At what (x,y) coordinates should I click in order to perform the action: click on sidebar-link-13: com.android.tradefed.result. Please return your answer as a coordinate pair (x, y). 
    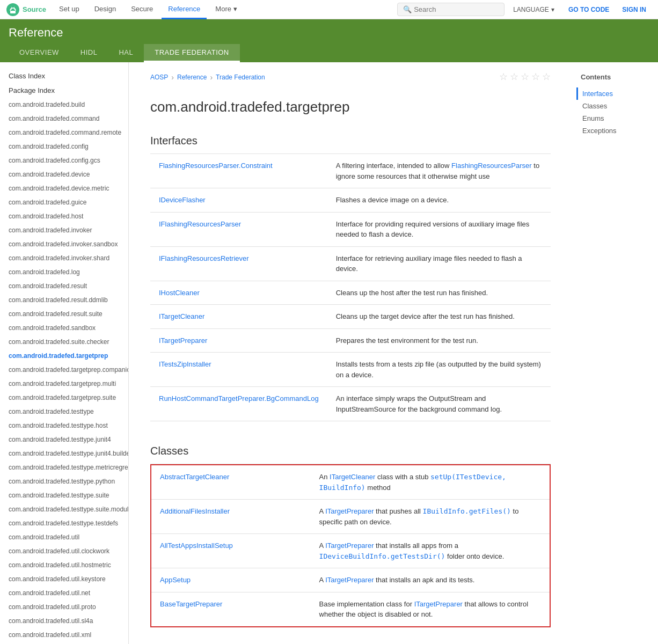
    Looking at the image, I should click on (64, 286).